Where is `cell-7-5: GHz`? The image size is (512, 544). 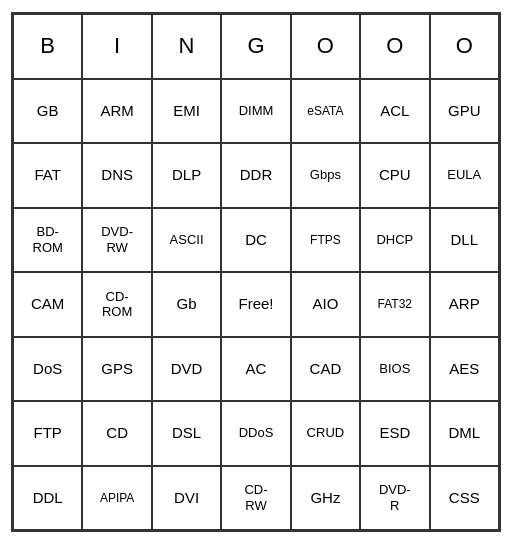 cell-7-5: GHz is located at coordinates (326, 498).